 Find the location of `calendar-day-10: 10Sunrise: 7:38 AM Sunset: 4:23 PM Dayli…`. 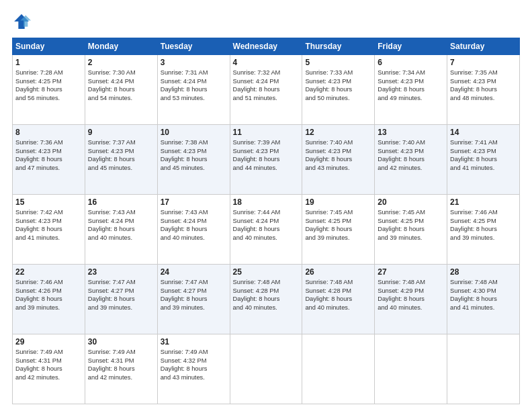

calendar-day-10: 10Sunrise: 7:38 AM Sunset: 4:23 PM Dayli… is located at coordinates (193, 160).